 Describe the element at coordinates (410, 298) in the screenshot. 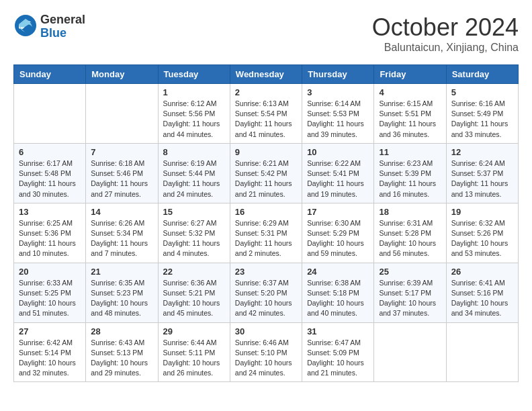

I see `day-info: Sunrise: 6:39 AM Sunset: 5:17 PM Dayligh…` at that location.